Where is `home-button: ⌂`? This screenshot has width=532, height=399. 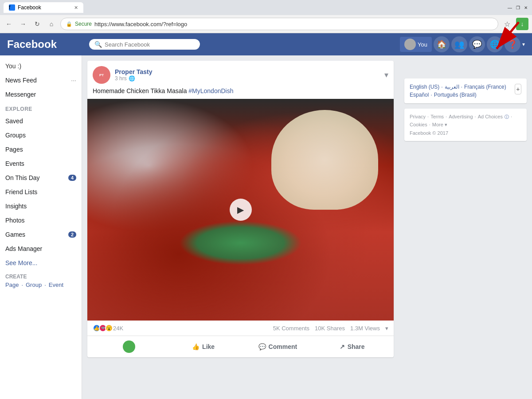
home-button: ⌂ is located at coordinates (51, 24).